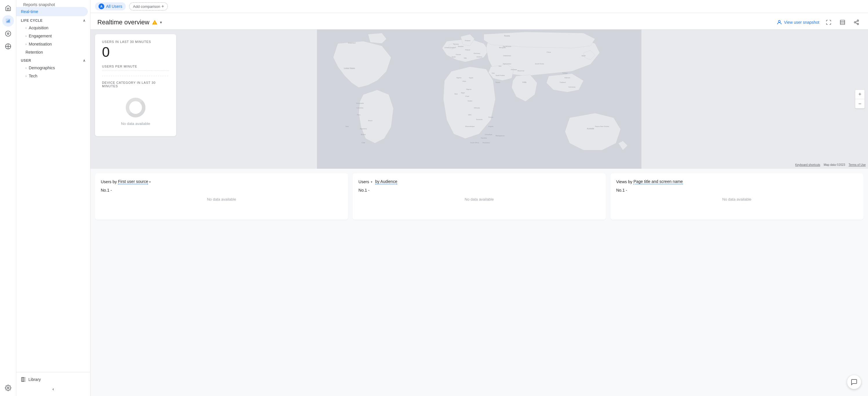 This screenshot has width=868, height=396. Describe the element at coordinates (53, 68) in the screenshot. I see `sidebar-item-demographics: › Demographics` at that location.